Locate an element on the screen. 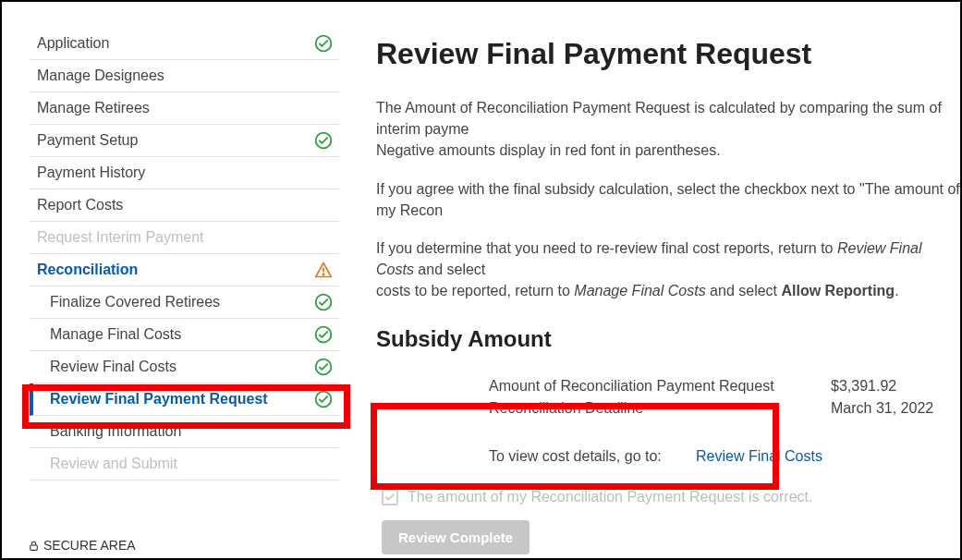 The height and width of the screenshot is (560, 962). cost-details-row: To view cost details, go to: Review Fina… is located at coordinates (725, 457).